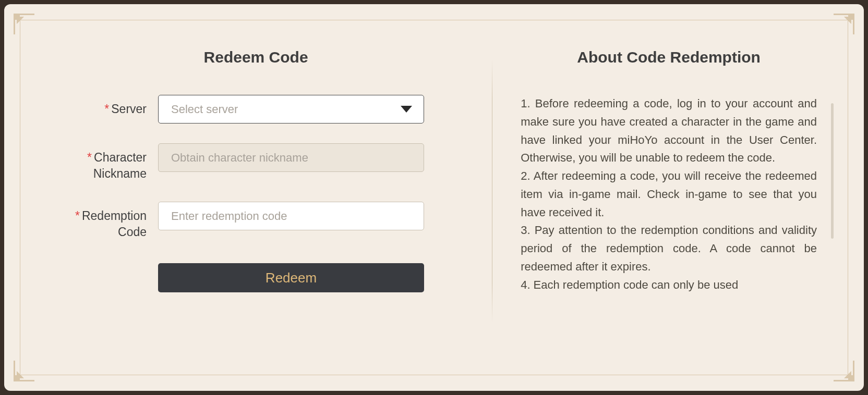  Describe the element at coordinates (256, 109) in the screenshot. I see `server-row: *Server Select server` at that location.